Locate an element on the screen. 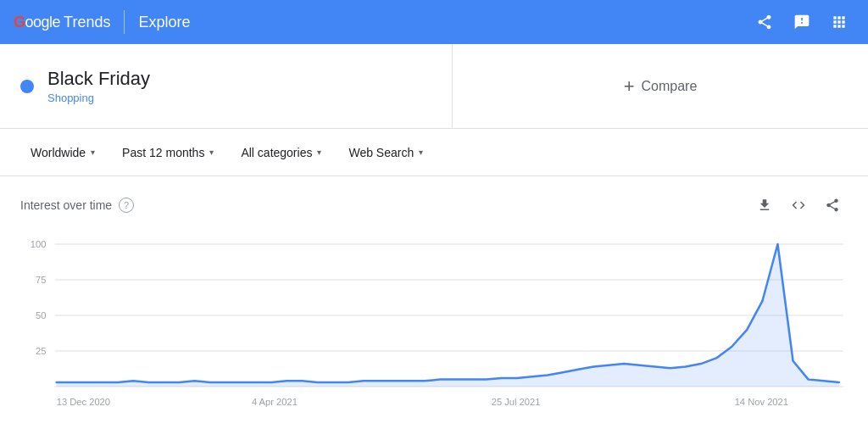  region-chevron-icon: ▾ is located at coordinates (93, 153).